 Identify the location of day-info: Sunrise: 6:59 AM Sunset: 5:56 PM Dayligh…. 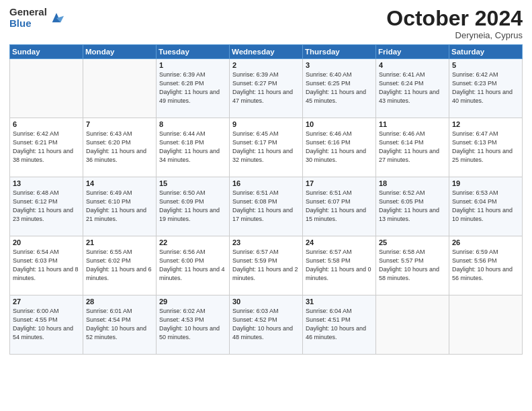
(486, 265).